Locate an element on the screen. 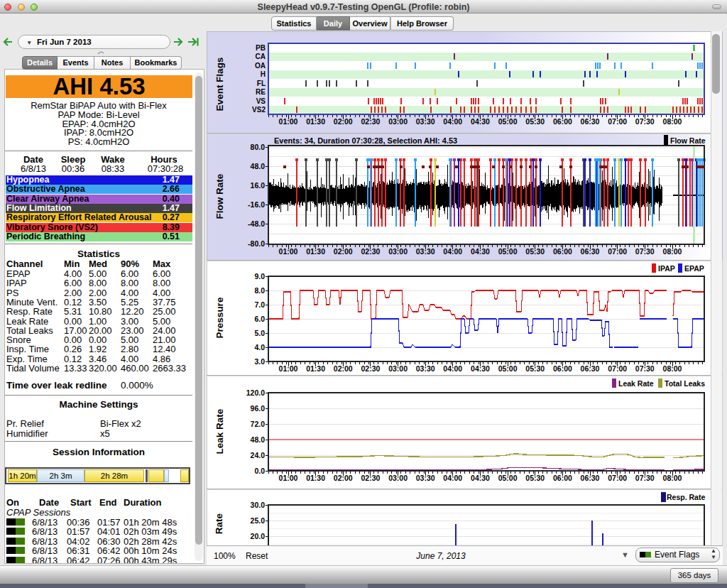 The height and width of the screenshot is (588, 727). svg-text: 72.0 is located at coordinates (258, 424).